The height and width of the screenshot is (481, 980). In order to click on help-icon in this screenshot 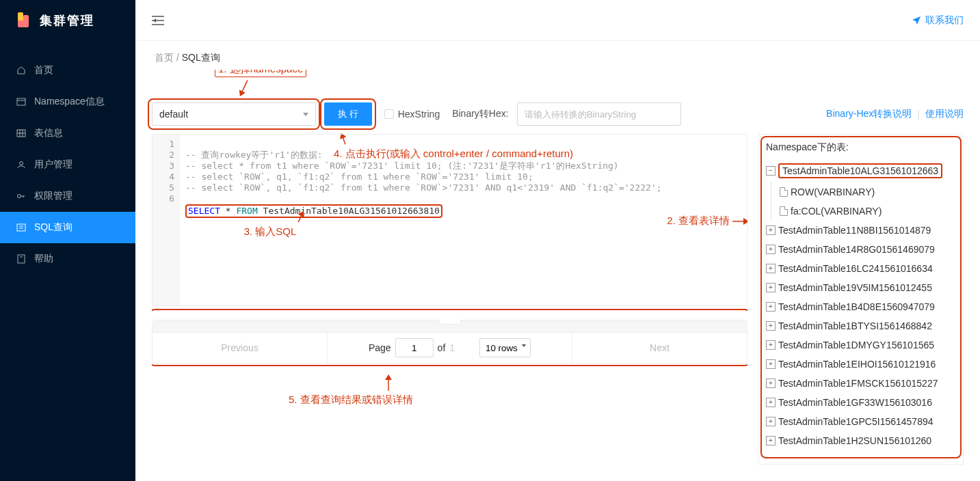, I will do `click(21, 259)`.